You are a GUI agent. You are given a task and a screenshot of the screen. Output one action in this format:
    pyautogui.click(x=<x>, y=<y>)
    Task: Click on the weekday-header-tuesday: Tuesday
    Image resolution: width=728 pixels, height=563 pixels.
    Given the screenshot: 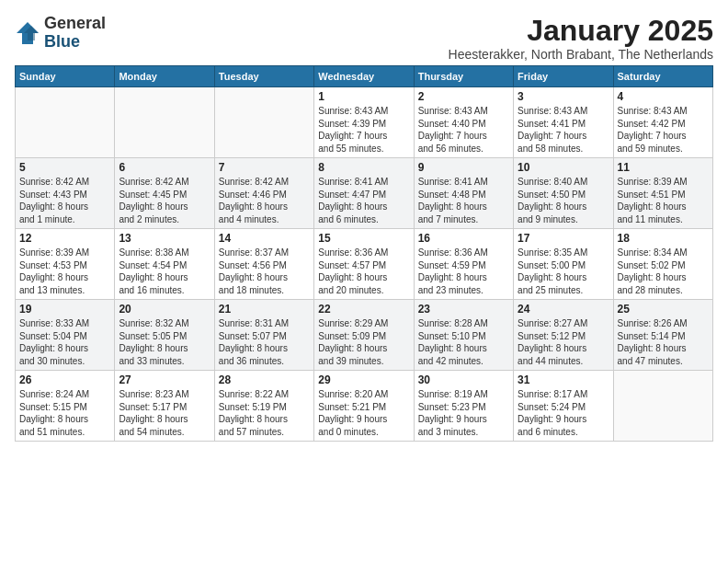 What is the action you would take?
    pyautogui.click(x=264, y=77)
    